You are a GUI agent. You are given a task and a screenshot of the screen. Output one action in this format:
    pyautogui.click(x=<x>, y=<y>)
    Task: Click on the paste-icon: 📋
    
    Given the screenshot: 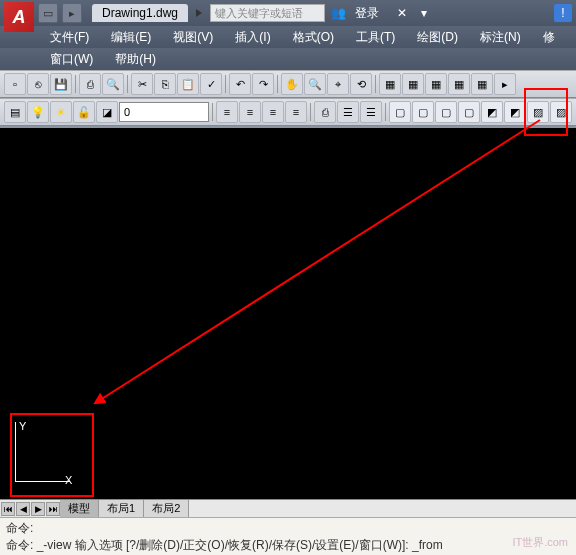 What is the action you would take?
    pyautogui.click(x=188, y=84)
    